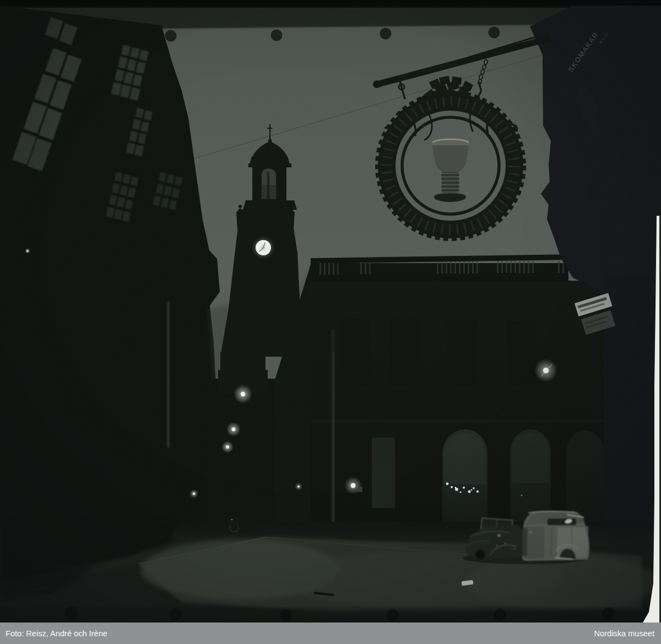 The width and height of the screenshot is (661, 644). Describe the element at coordinates (56, 634) in the screenshot. I see `svg-text: Foto: Reisz, André och Irène` at that location.